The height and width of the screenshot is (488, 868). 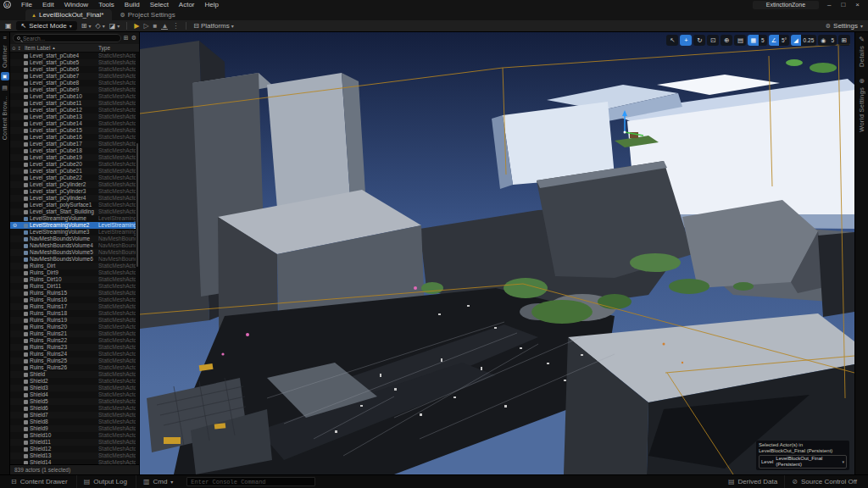 What do you see at coordinates (214, 25) in the screenshot?
I see `platforms-dropdown: ⊟ Platforms ▾` at bounding box center [214, 25].